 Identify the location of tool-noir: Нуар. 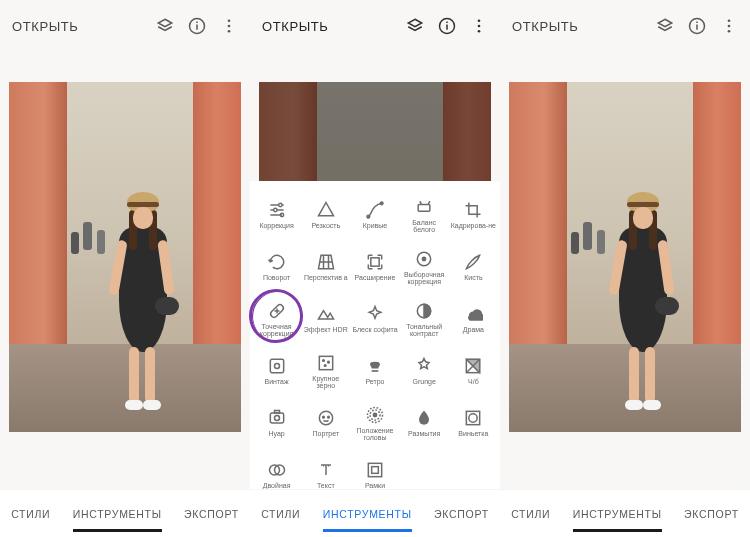
(276, 423).